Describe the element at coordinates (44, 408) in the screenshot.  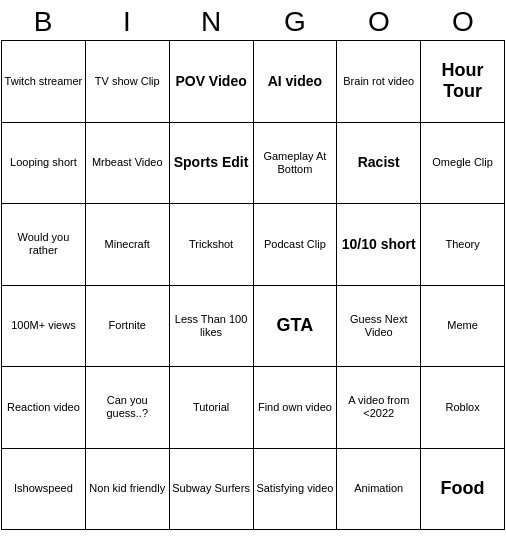
I see `bingo-cell-24: Reaction video` at that location.